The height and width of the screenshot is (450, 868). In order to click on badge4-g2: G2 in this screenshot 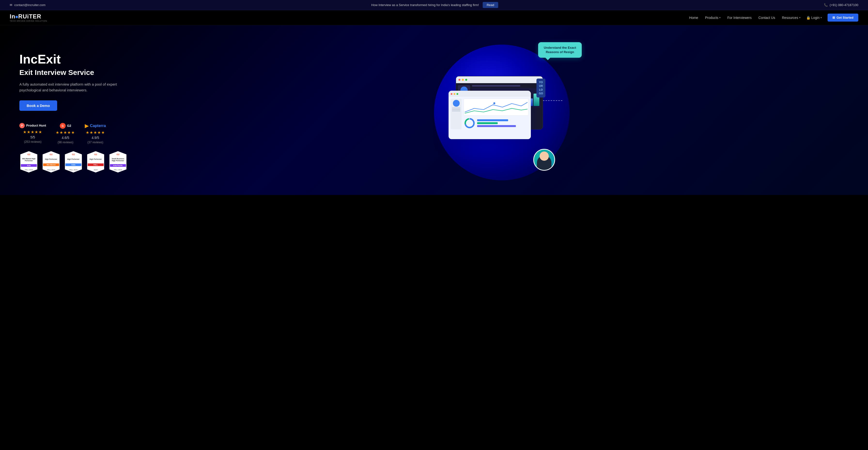, I will do `click(96, 154)`.